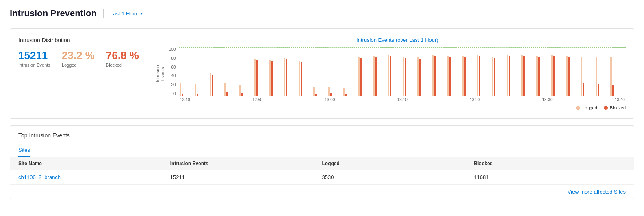  I want to click on stat-events: 15211 Intrusion Events, so click(34, 59).